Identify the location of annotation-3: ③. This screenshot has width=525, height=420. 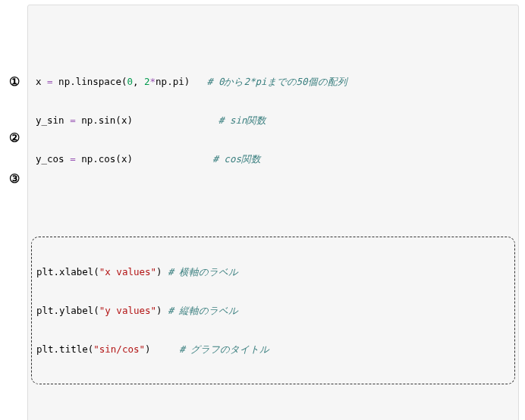
(14, 179).